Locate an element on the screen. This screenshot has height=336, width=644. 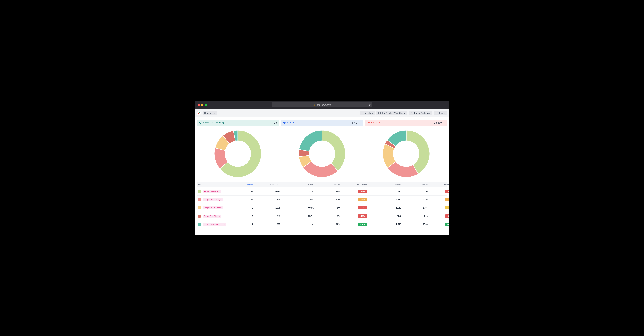
learn-more-button: Learn More is located at coordinates (367, 113).